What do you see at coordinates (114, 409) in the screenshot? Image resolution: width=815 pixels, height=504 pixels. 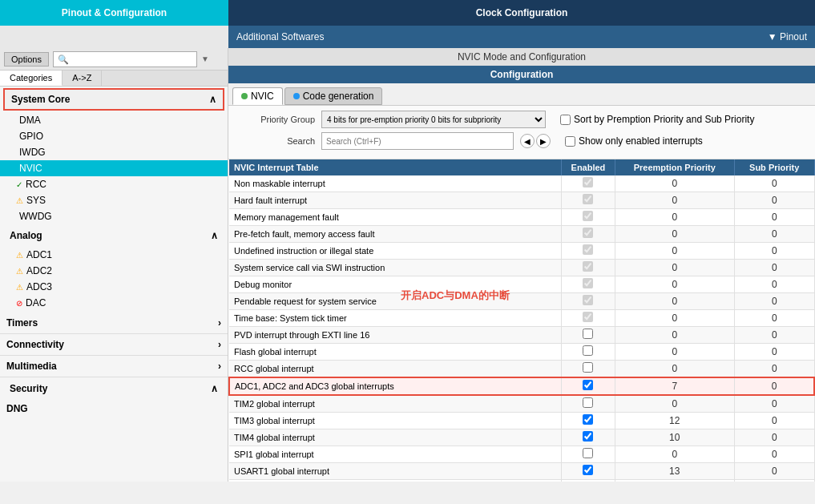 I see `sidebar-item-dng: DNG` at bounding box center [114, 409].